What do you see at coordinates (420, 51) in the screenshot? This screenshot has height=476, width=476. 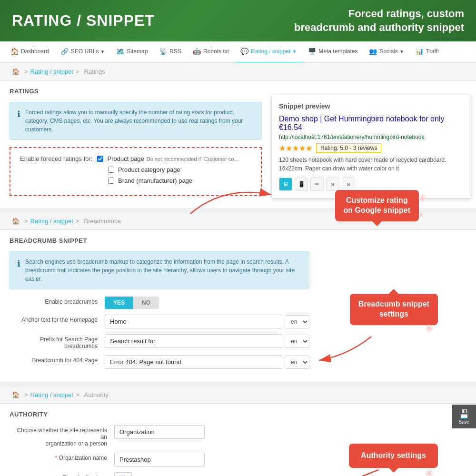 I see `traffi-icon: 📊` at bounding box center [420, 51].